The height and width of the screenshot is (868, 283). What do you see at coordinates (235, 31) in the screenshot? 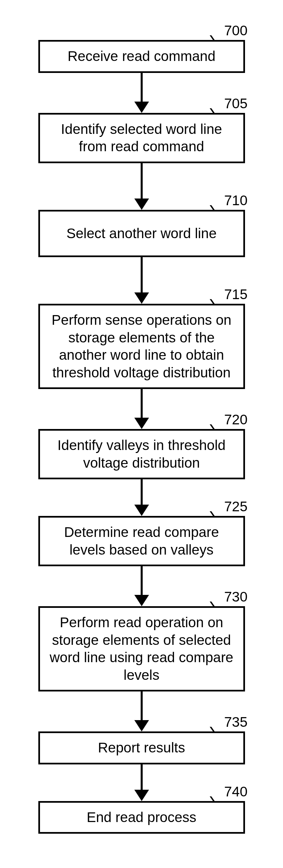
I see `step-ref-700: 700` at bounding box center [235, 31].